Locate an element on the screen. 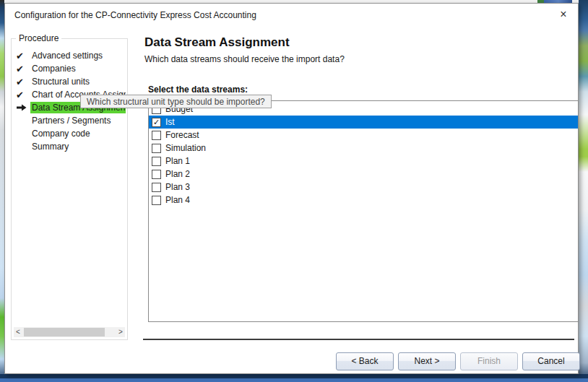 The height and width of the screenshot is (382, 588). horizontal-scrollbar: < > is located at coordinates (69, 332).